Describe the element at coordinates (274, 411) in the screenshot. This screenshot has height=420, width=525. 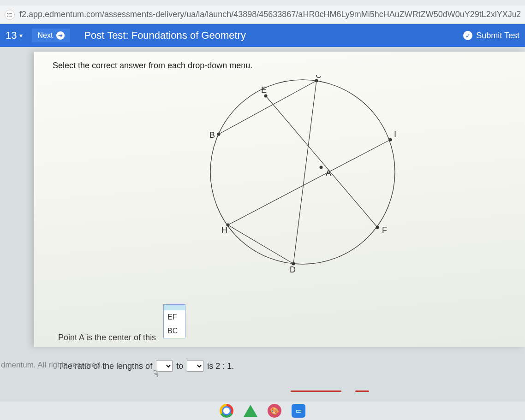
I see `palette-icon: 🎨` at that location.